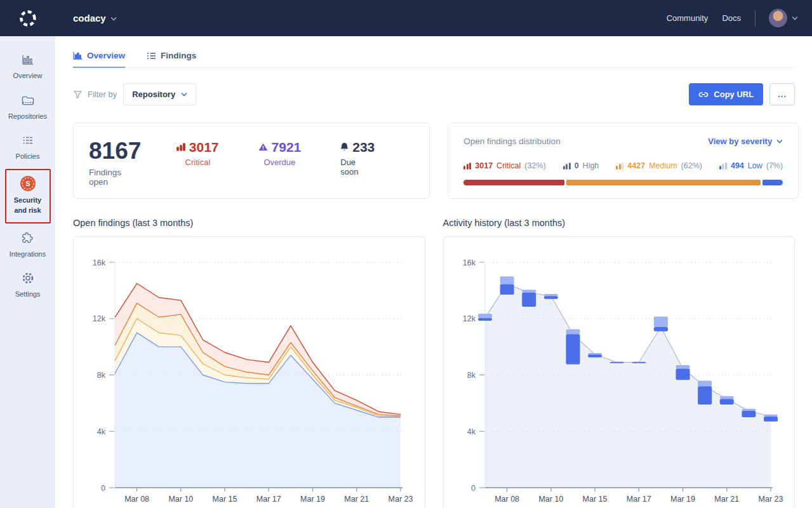 This screenshot has width=812, height=508. Describe the element at coordinates (28, 272) in the screenshot. I see `sidebar: Overview Repositories Policies S Securit…` at that location.